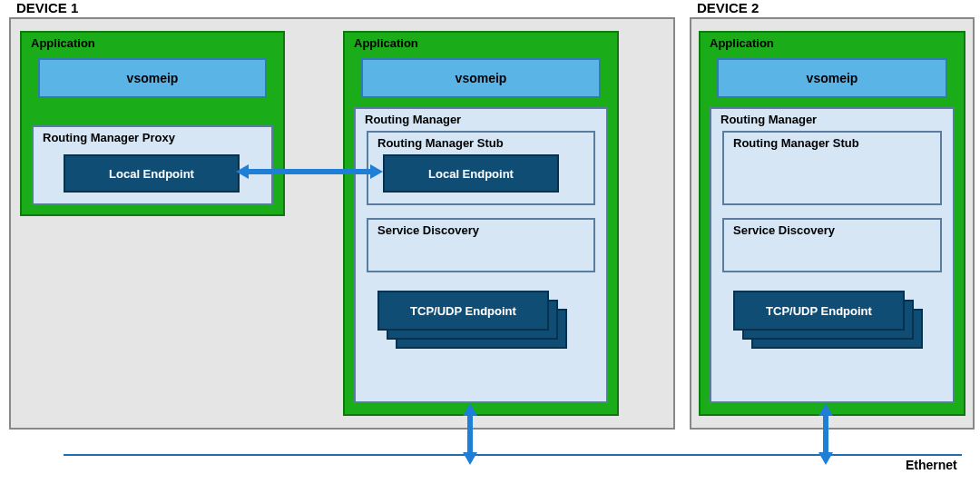  Describe the element at coordinates (109, 138) in the screenshot. I see `rmproxy-label: Routing Manager Proxy` at that location.